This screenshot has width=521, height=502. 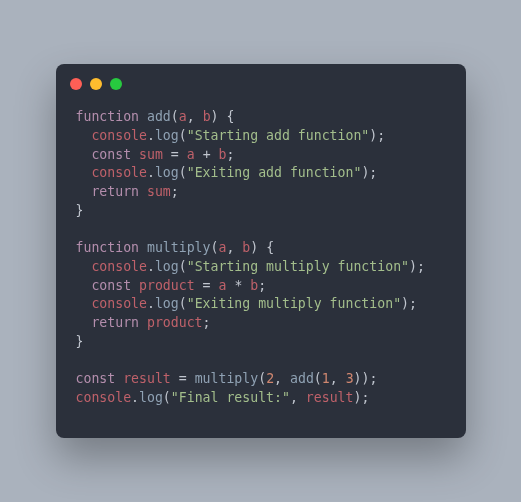 What do you see at coordinates (183, 116) in the screenshot?
I see `param-a: a` at bounding box center [183, 116].